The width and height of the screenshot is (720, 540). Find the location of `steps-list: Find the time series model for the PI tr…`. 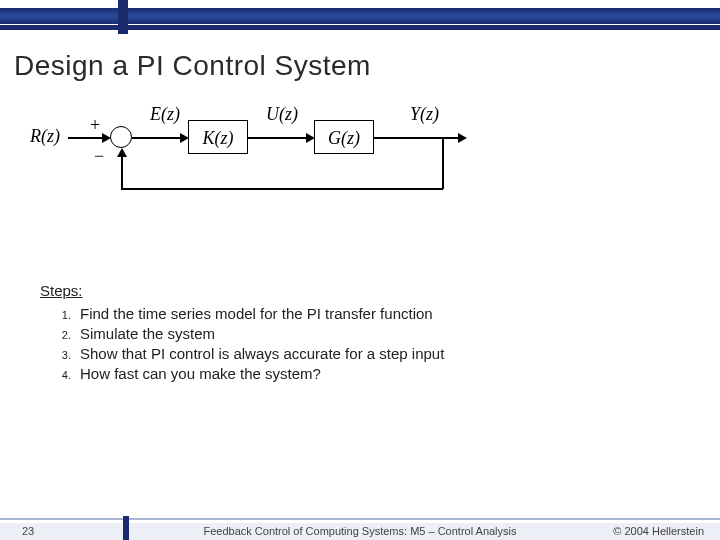

steps-list: Find the time series model for the PI tr… is located at coordinates (360, 344).